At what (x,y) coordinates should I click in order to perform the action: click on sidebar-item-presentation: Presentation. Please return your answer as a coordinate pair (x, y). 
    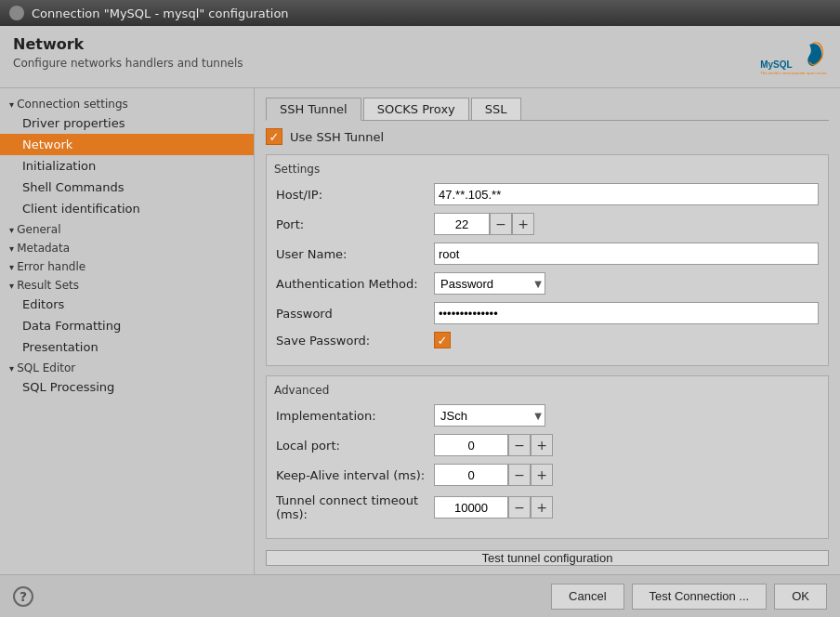
    Looking at the image, I should click on (126, 348).